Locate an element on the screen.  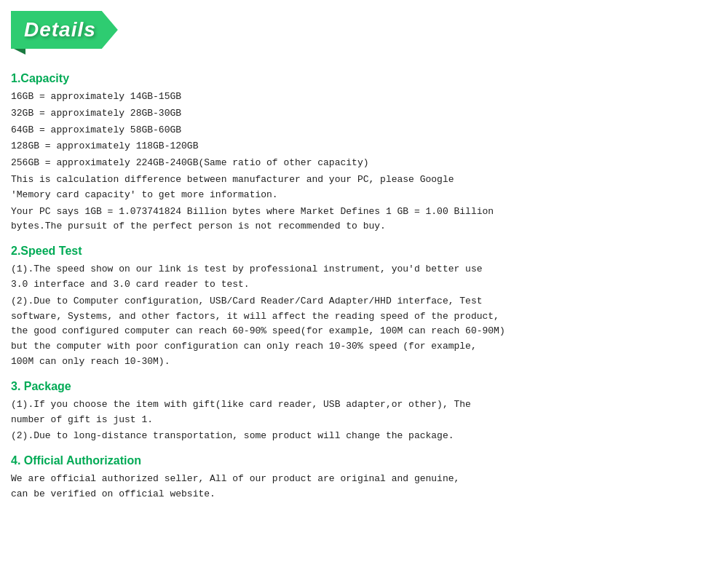
section-official-authorization: 4. Official AuthorizationWe are official… is located at coordinates (364, 478).